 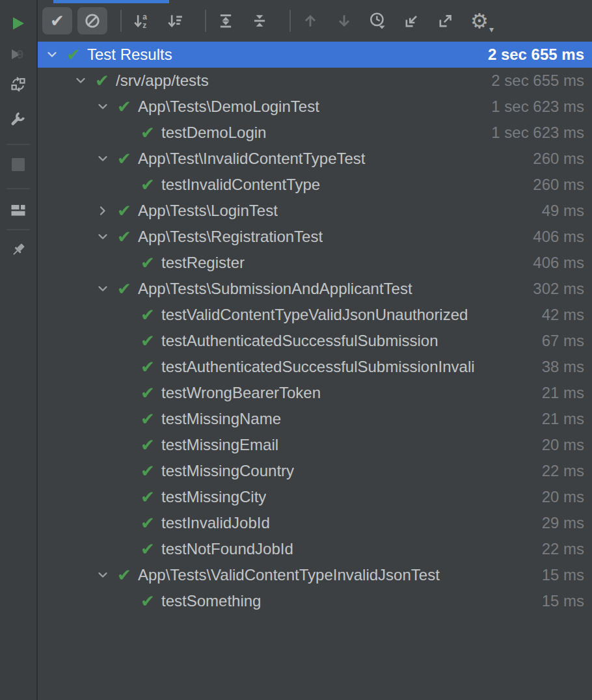 I want to click on show-ignored-button, so click(x=92, y=21).